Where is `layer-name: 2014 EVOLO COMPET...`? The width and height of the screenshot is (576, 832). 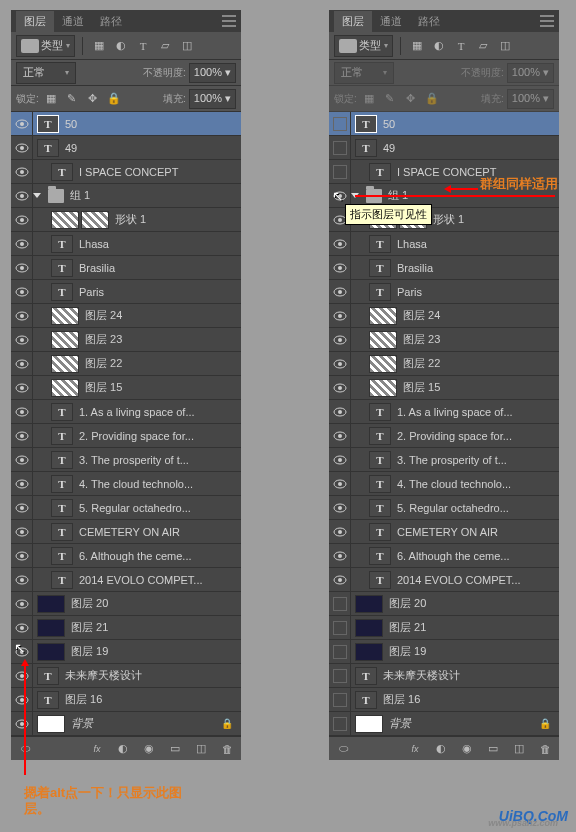 layer-name: 2014 EVOLO COMPET... is located at coordinates (476, 580).